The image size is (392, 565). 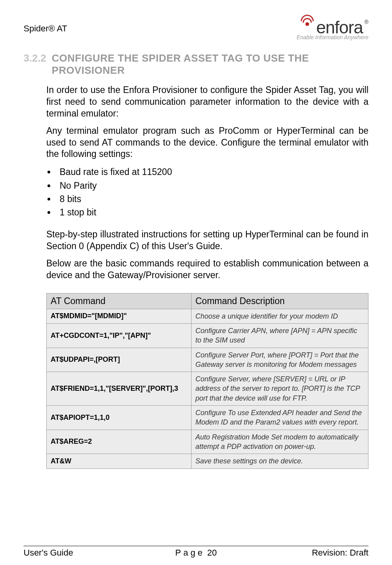 I want to click on table-header-description: Command Description, so click(x=280, y=301).